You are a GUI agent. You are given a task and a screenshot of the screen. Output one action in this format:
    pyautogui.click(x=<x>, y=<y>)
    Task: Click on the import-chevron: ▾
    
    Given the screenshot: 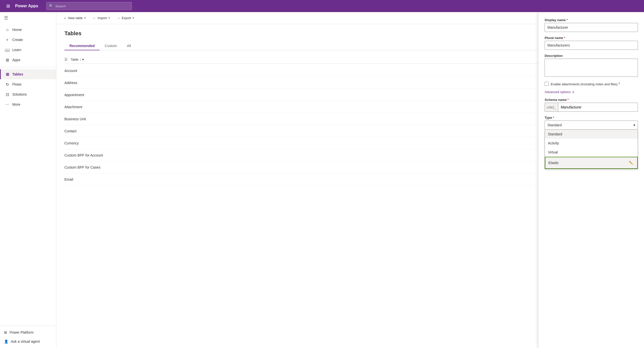 What is the action you would take?
    pyautogui.click(x=109, y=18)
    